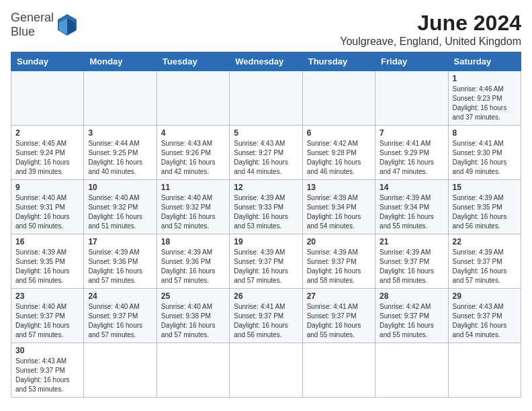  What do you see at coordinates (266, 262) in the screenshot?
I see `calendar-cell: 19Sunrise: 4:39 AM Sunset: 9:37 PM Dayli…` at bounding box center [266, 262].